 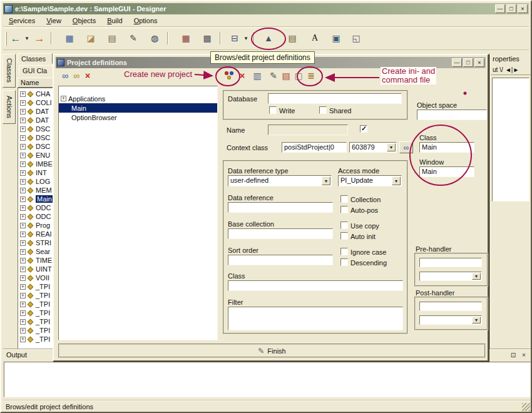 I want to click on combo-dropdown-icon: ▾, so click(x=246, y=38).